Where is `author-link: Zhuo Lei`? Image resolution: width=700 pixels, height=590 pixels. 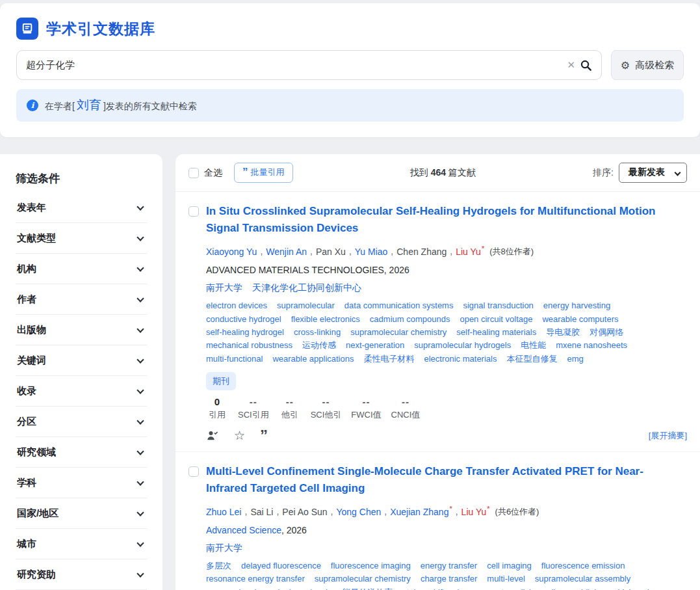
author-link: Zhuo Lei is located at coordinates (224, 511).